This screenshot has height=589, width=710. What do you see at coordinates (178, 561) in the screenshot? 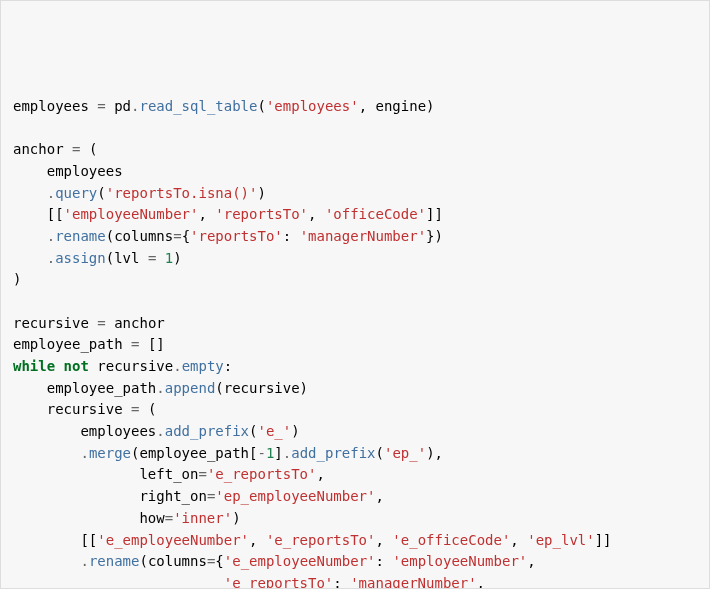
I see `code-token-plain: columns` at bounding box center [178, 561].